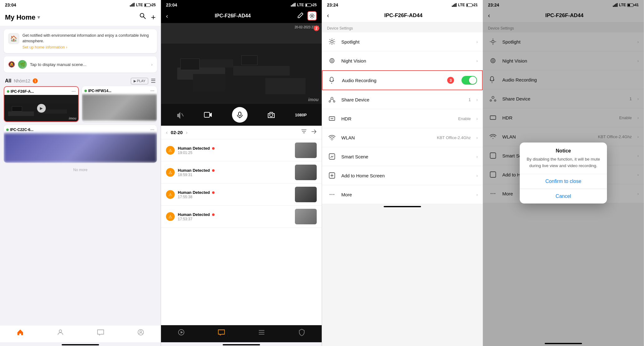  Describe the element at coordinates (141, 332) in the screenshot. I see `nav-account` at that location.